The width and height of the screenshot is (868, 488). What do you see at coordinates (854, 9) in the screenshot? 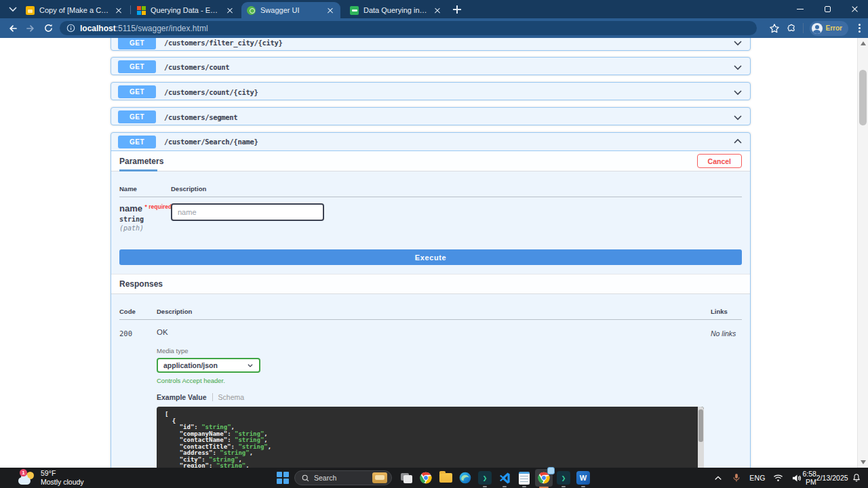
I see `close-icon` at bounding box center [854, 9].